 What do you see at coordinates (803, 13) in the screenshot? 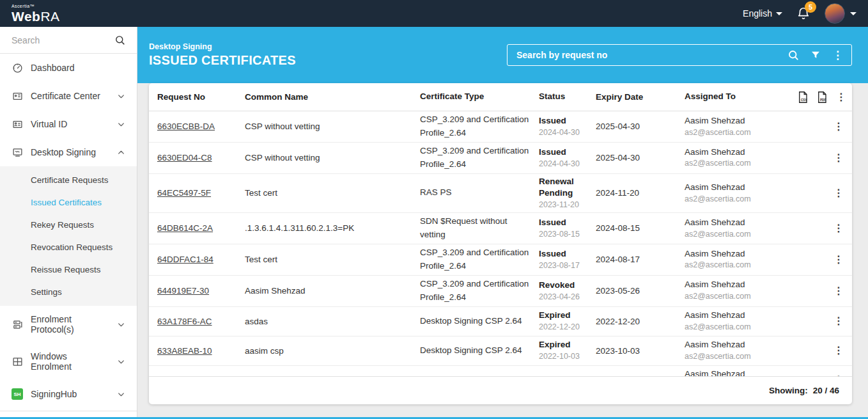
I see `notifications-button: 5` at bounding box center [803, 13].